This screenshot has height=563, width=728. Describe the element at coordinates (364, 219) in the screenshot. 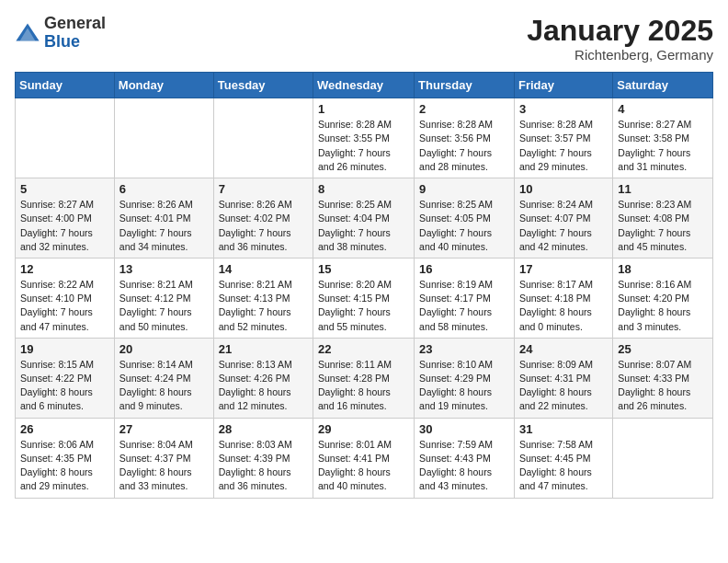

I see `calendar-cell: 8Sunrise: 8:25 AM Sunset: 4:04 PM Daylig…` at that location.